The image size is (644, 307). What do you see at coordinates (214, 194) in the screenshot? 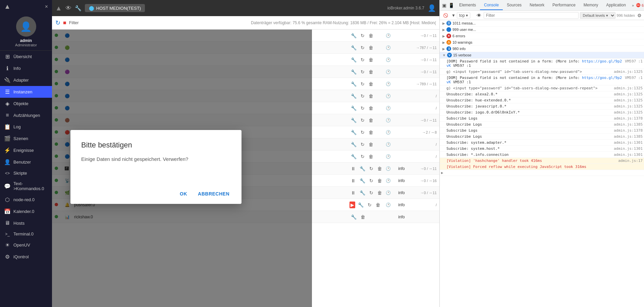
I see `cancel-button: ABBRECHEN` at bounding box center [214, 194].